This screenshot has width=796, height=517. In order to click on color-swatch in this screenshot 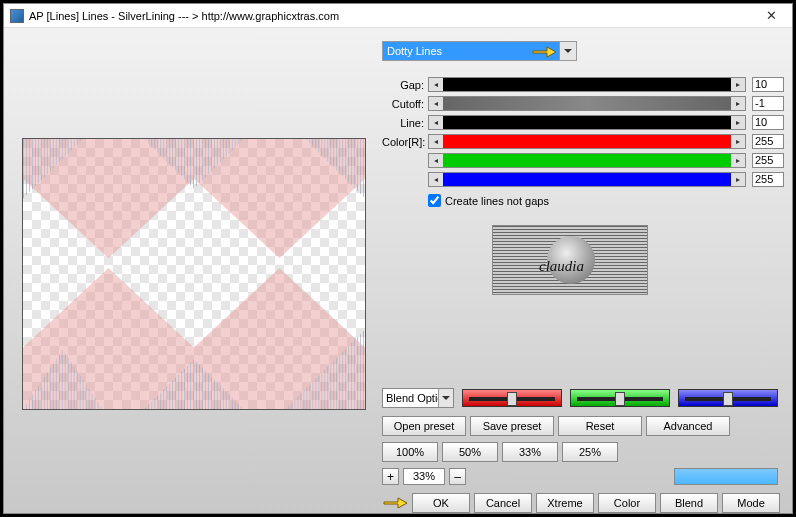, I will do `click(726, 476)`.